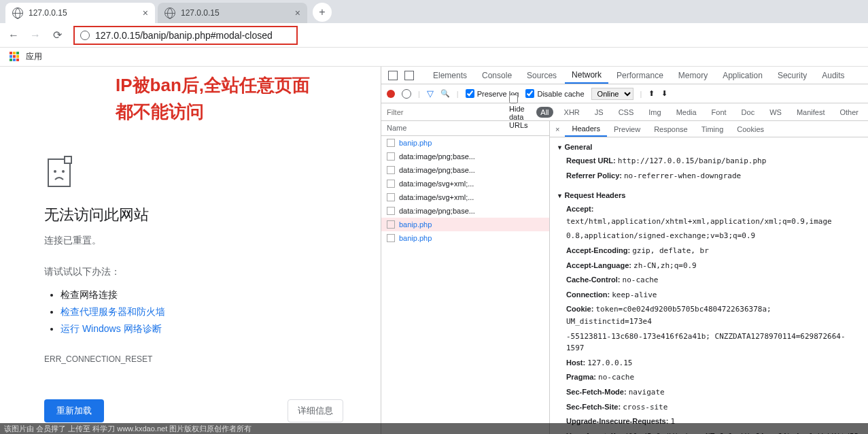 The width and height of the screenshot is (868, 434). I want to click on error-try: 请试试以下办法：, so click(212, 272).